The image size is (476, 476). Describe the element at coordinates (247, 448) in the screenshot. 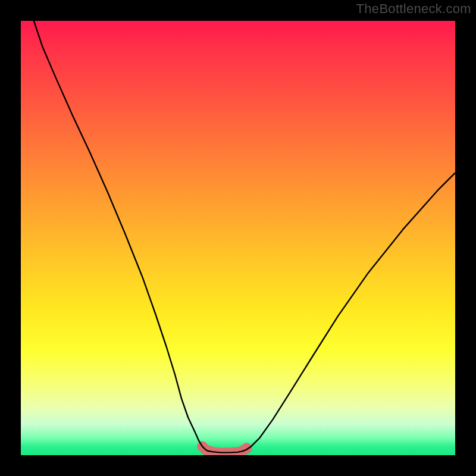

I see `dot` at that location.